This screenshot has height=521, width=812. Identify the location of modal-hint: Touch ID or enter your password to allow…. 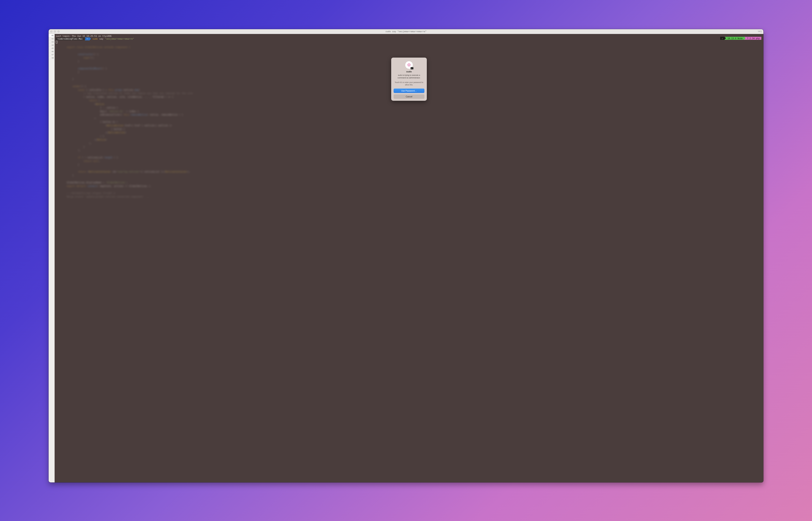
(409, 84).